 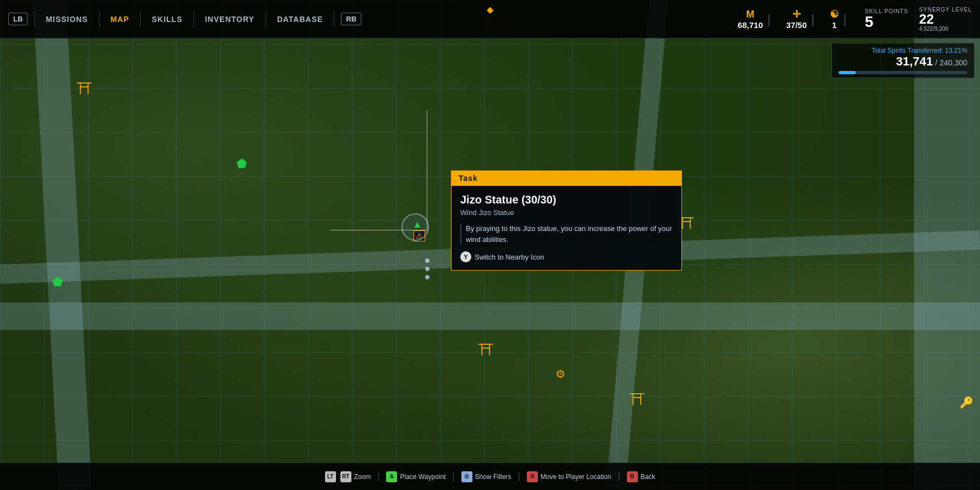 I want to click on popup-body: Jizo Statue (30/30) Wind Jizo Statue By …, so click(x=566, y=228).